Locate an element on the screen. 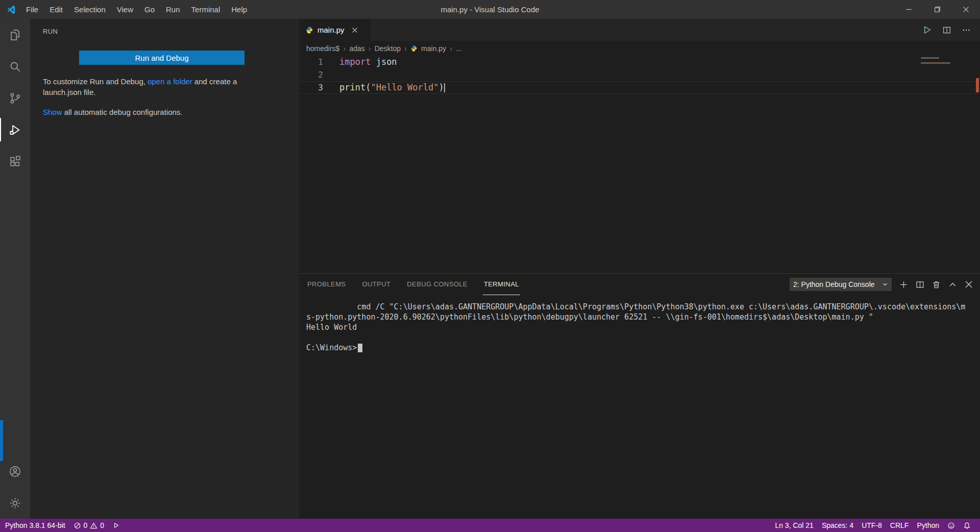 The width and height of the screenshot is (980, 532). menu-selection: Selection is located at coordinates (90, 9).